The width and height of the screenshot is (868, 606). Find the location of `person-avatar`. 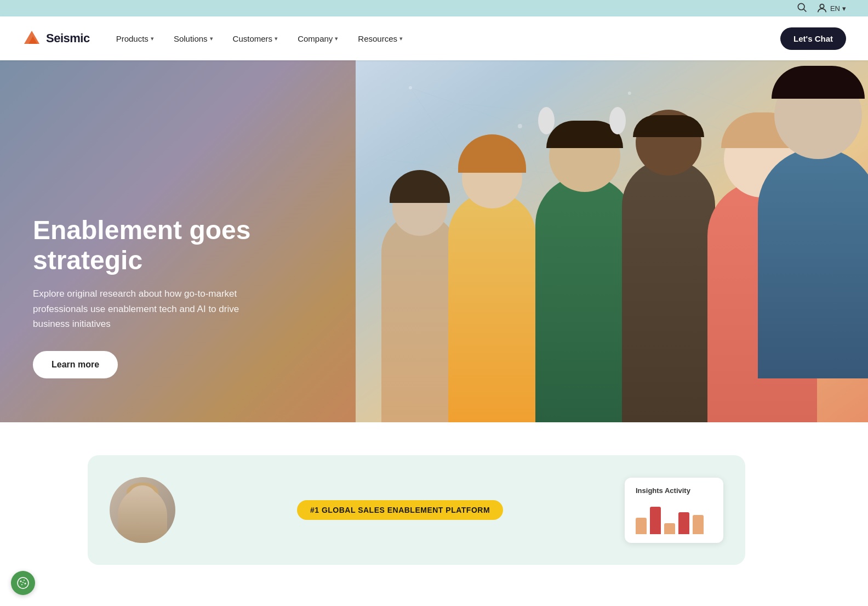

person-avatar is located at coordinates (142, 510).